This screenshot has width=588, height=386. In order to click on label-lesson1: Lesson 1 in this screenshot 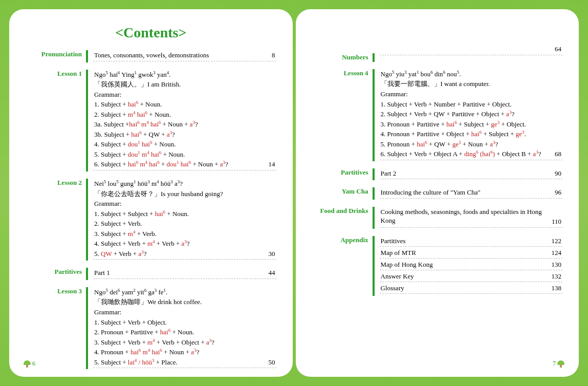, I will do `click(56, 121)`.